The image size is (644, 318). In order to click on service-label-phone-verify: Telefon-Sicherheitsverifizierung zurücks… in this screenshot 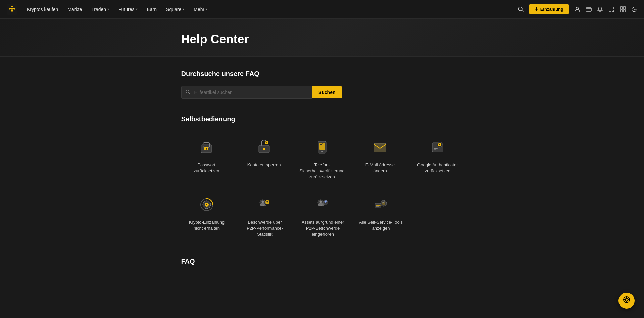, I will do `click(322, 171)`.